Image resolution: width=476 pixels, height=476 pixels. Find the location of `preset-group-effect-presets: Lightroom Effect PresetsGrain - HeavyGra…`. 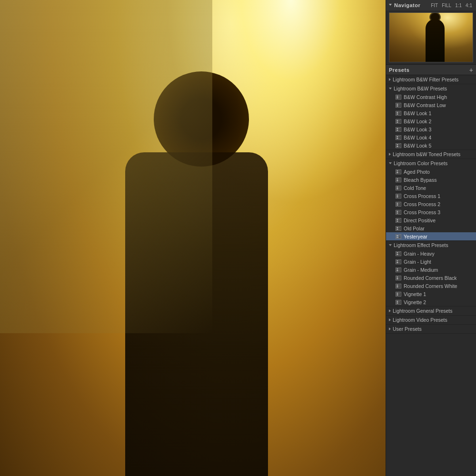

preset-group-effect-presets: Lightroom Effect PresetsGrain - HeavyGra… is located at coordinates (431, 274).